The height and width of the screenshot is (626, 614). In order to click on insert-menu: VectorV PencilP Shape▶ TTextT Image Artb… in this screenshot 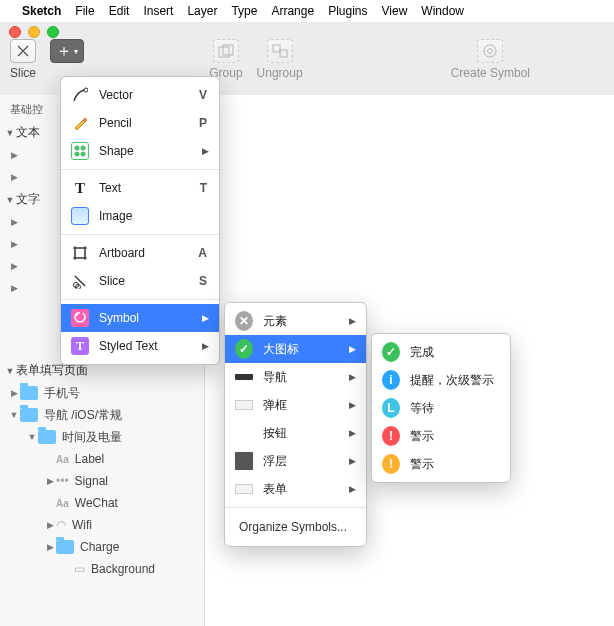, I will do `click(140, 220)`.